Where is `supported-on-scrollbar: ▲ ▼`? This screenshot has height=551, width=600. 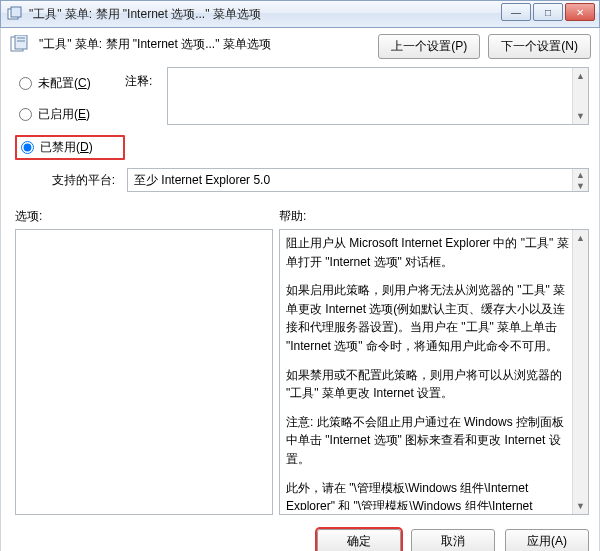 supported-on-scrollbar: ▲ ▼ is located at coordinates (580, 180).